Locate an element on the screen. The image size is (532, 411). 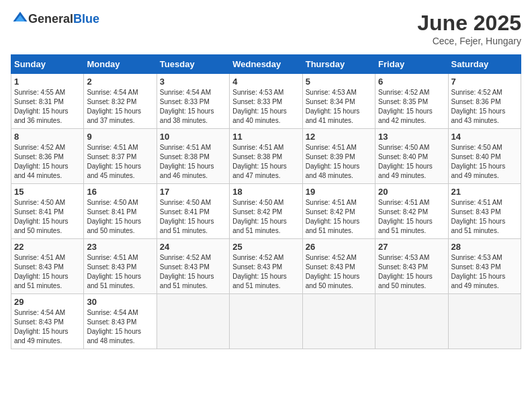
day-number: 25 is located at coordinates (266, 247).